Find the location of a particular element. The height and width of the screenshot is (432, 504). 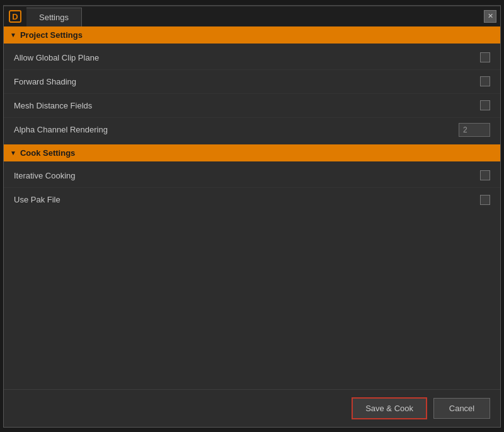

alpha-channel-rendering-row: Alpha Channel Rendering is located at coordinates (252, 130).